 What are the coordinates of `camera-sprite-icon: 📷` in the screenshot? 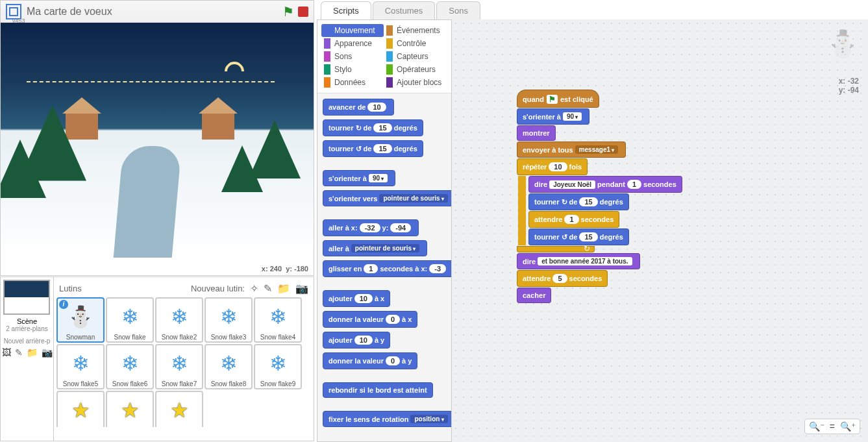 It's located at (302, 288).